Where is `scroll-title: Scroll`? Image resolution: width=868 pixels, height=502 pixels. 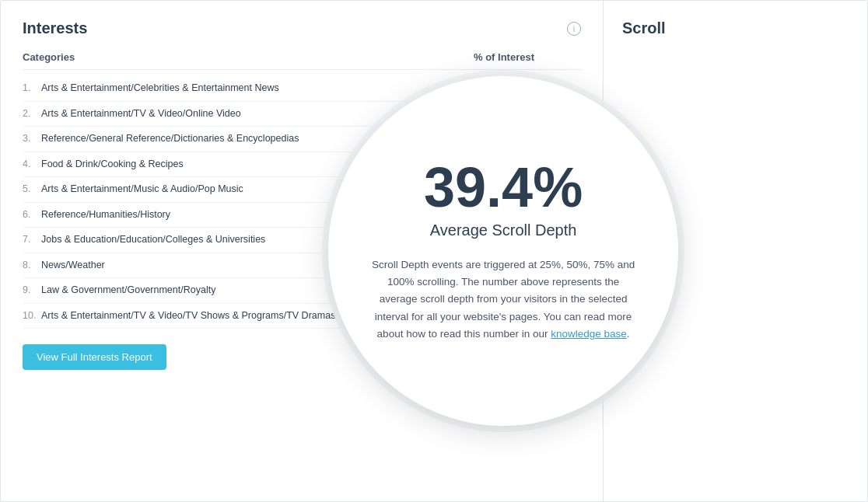
scroll-title: Scroll is located at coordinates (644, 28).